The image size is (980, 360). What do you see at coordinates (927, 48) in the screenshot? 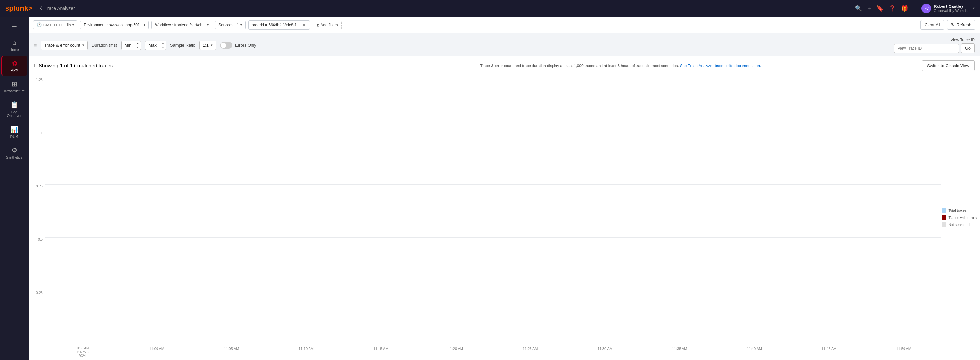
I see `view-trace-input` at bounding box center [927, 48].